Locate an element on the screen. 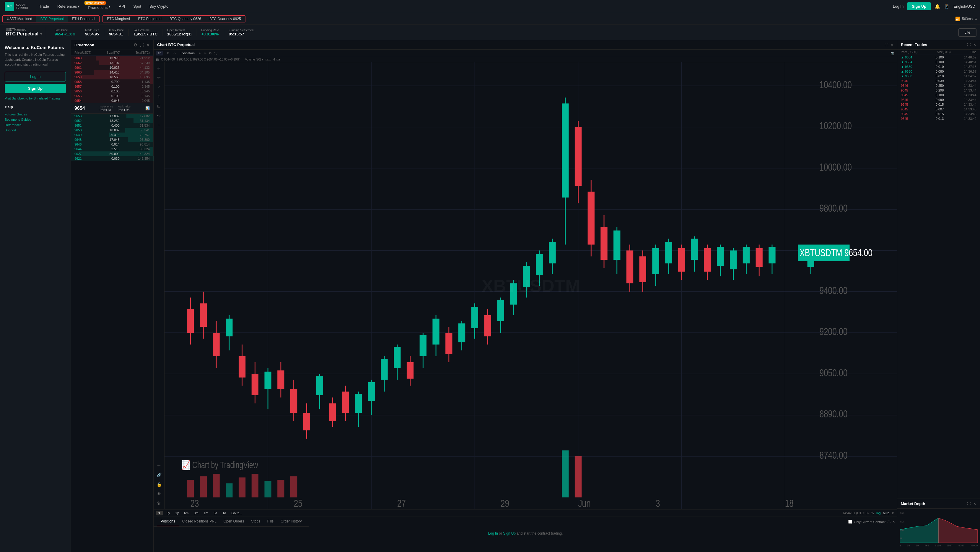  sandbox-link: Visit Sandbox to try Simulated Trading is located at coordinates (35, 98).